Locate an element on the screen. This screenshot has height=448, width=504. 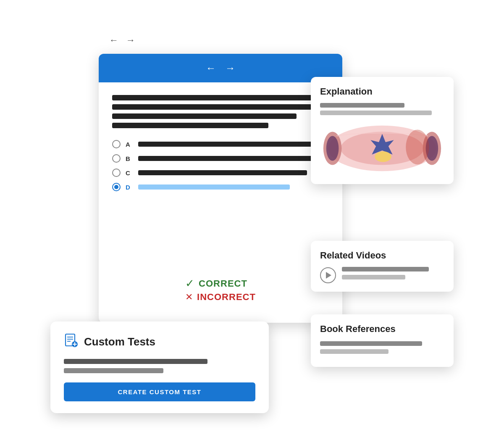
related-videos-card: Related Videos is located at coordinates (382, 266).